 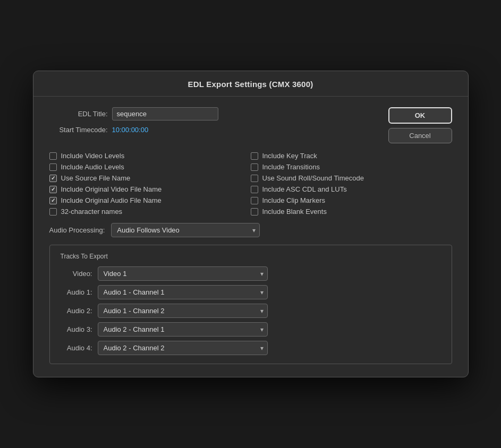 What do you see at coordinates (254, 201) in the screenshot?
I see `checkbox-cb_clip_markers` at bounding box center [254, 201].